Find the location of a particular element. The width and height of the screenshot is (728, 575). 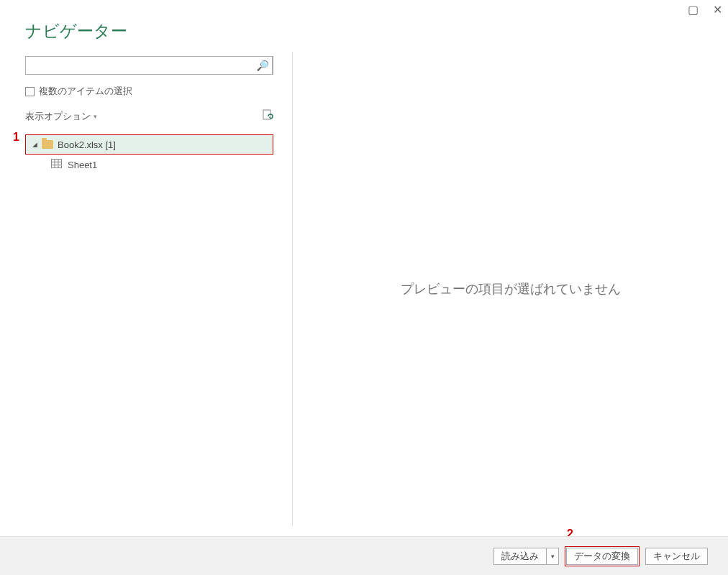

folder-icon is located at coordinates (47, 144).